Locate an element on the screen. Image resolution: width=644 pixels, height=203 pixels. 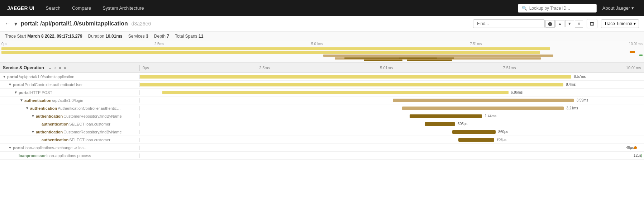
collapse-button: ▾ is located at coordinates (16, 24).